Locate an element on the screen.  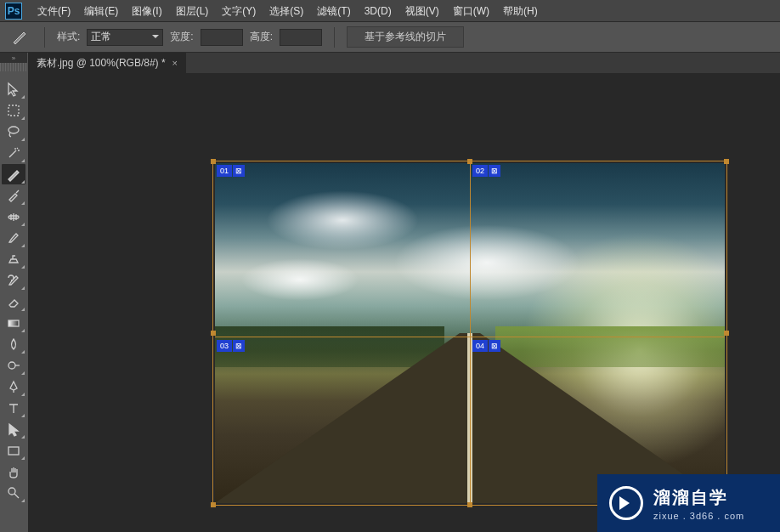
document-tab-title: 素材.jpg @ 100%(RGB/8#) * is located at coordinates (101, 63).